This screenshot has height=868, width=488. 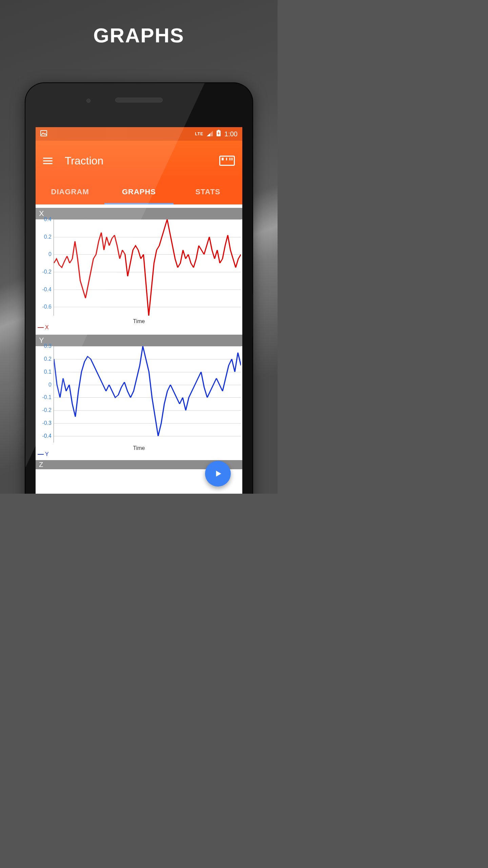 What do you see at coordinates (208, 192) in the screenshot?
I see `tab-label: STATS` at bounding box center [208, 192].